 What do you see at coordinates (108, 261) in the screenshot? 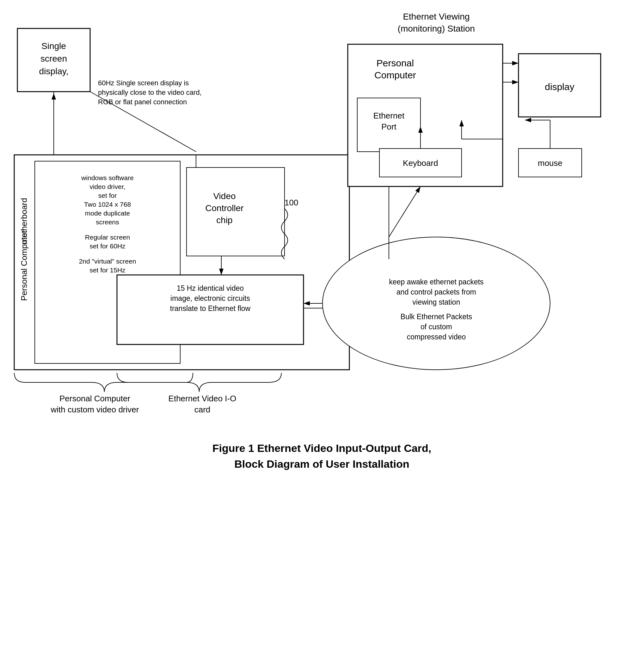
I see `svg-text: 2nd "virtual" screen` at bounding box center [108, 261].